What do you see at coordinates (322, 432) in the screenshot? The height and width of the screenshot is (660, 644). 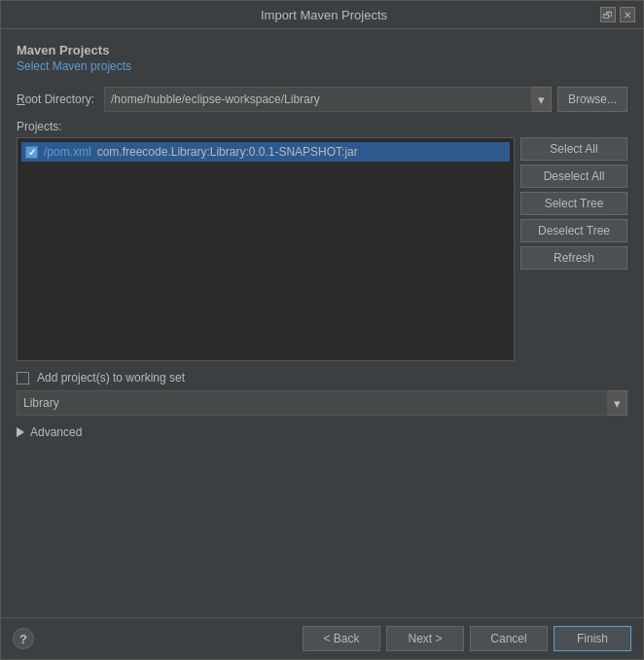 I see `advanced-row: Advanced` at bounding box center [322, 432].